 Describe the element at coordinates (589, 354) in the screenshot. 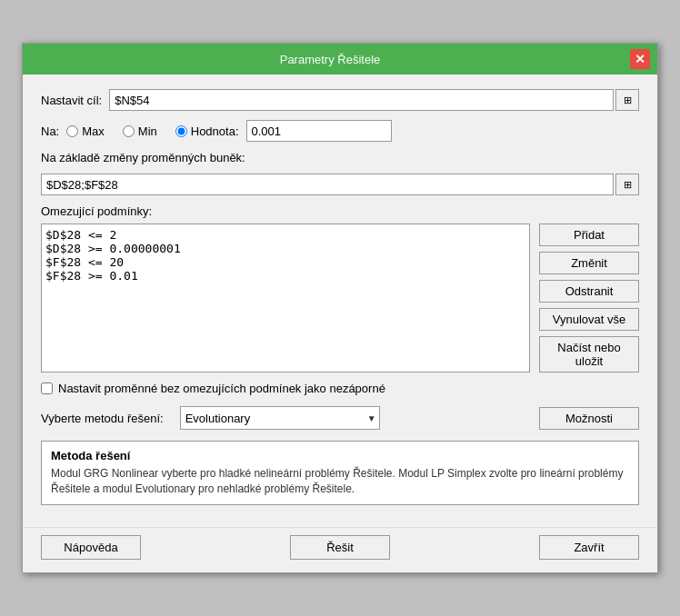

I see `nacist-button: Načíst nebo uložit` at that location.